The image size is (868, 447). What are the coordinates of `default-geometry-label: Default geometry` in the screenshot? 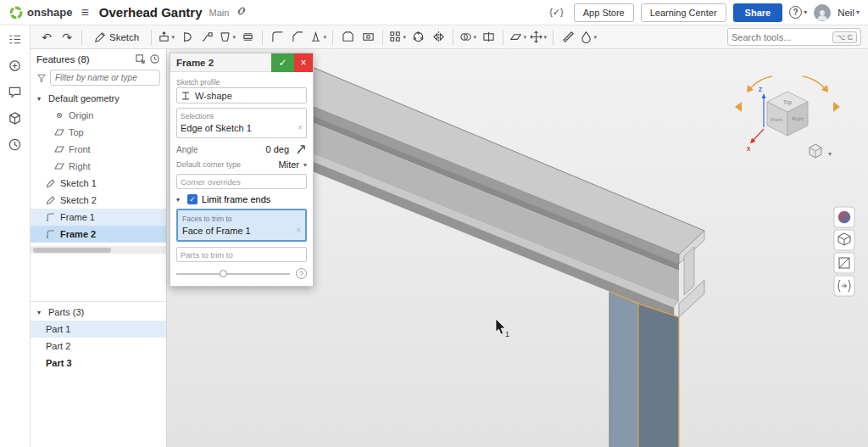 It's located at (84, 98).